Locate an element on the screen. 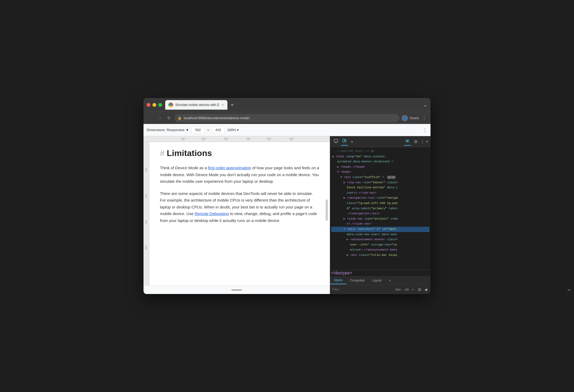  devtools-toolbar: » ⚙ ⋮ × is located at coordinates (380, 142).